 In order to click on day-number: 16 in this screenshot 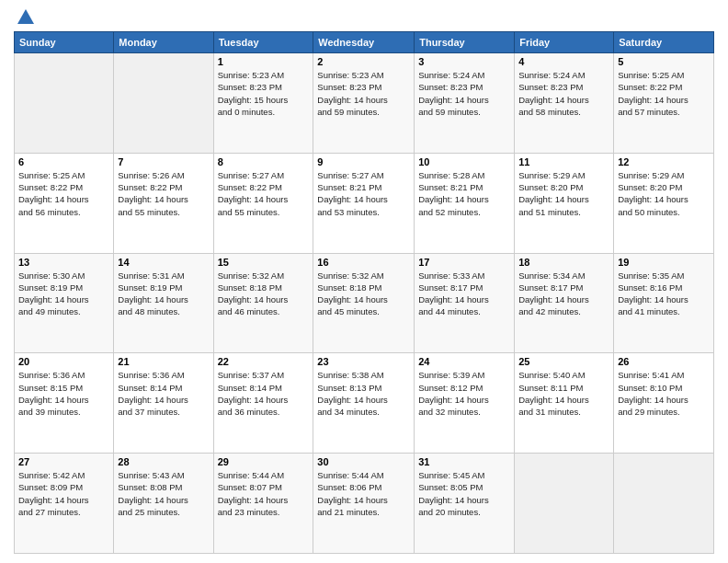, I will do `click(364, 262)`.